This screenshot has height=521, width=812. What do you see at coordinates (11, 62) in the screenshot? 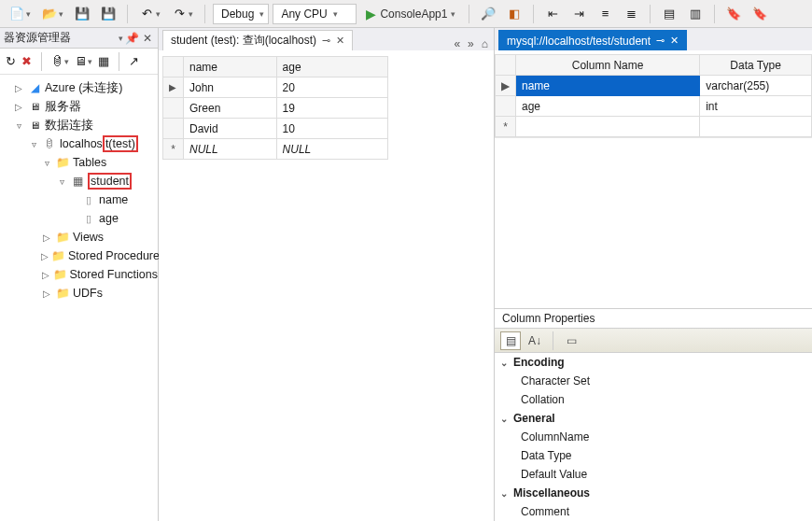
I see `refresh-button: ↻` at bounding box center [11, 62].